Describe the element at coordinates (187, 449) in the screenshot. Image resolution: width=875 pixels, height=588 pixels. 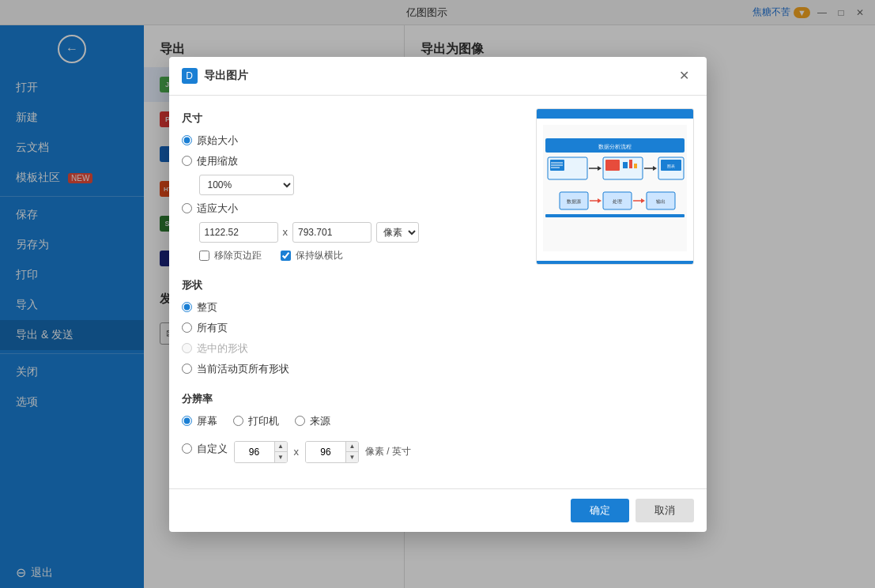
I see `custom-res-radio` at that location.